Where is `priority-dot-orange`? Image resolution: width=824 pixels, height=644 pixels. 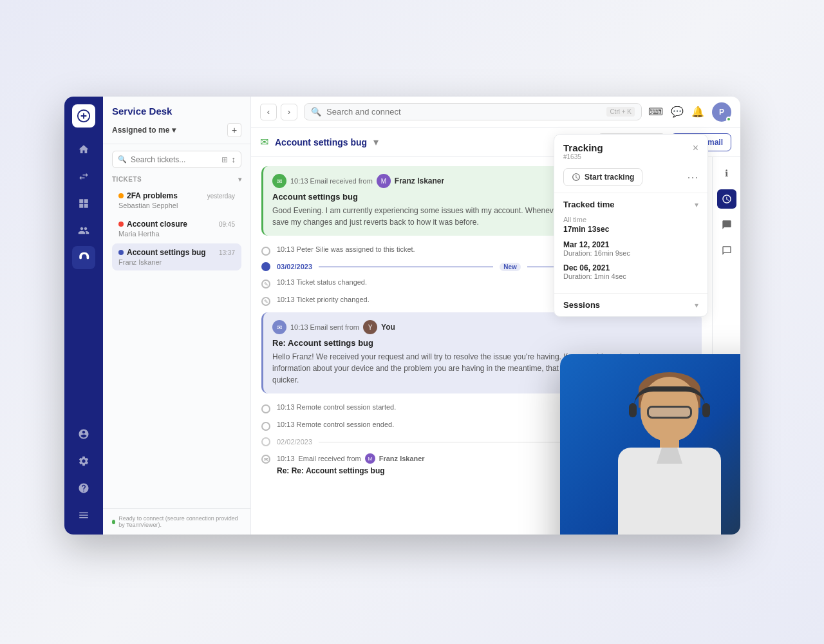 priority-dot-orange is located at coordinates (121, 196).